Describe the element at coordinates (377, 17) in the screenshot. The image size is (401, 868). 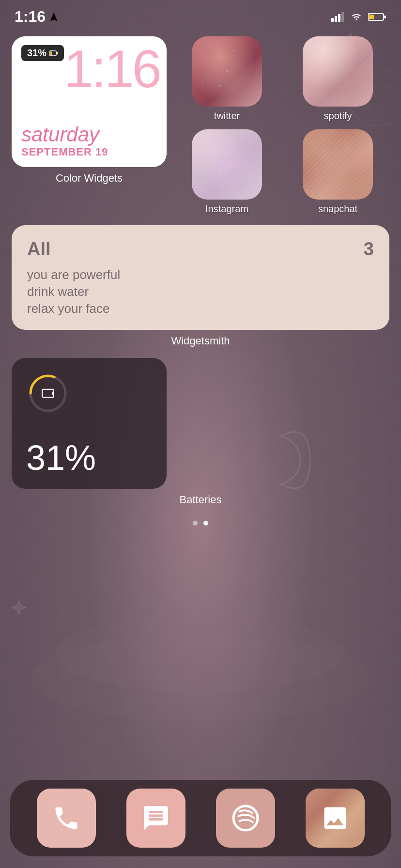
I see `battery-status-icon` at that location.